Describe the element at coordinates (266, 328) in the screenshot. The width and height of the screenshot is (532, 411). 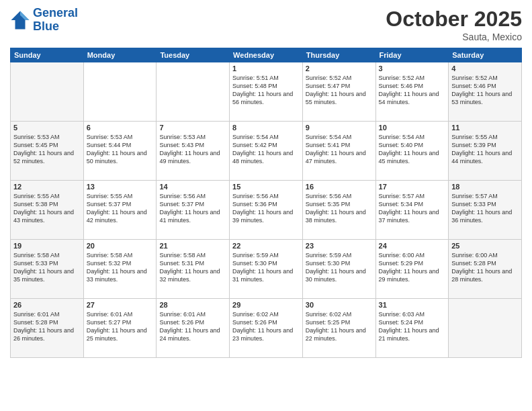
I see `calendar-cell: 29Sunrise: 6:02 AM Sunset: 5:26 PM Dayli…` at that location.